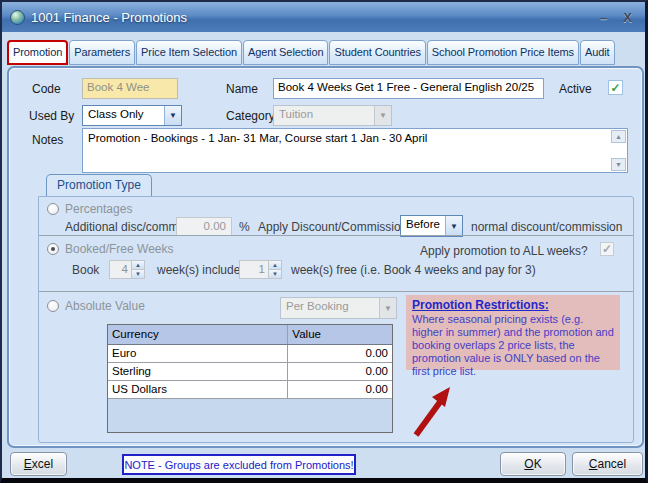 This screenshot has height=483, width=648. Describe the element at coordinates (377, 52) in the screenshot. I see `tab-student-countries: Student Countries` at that location.